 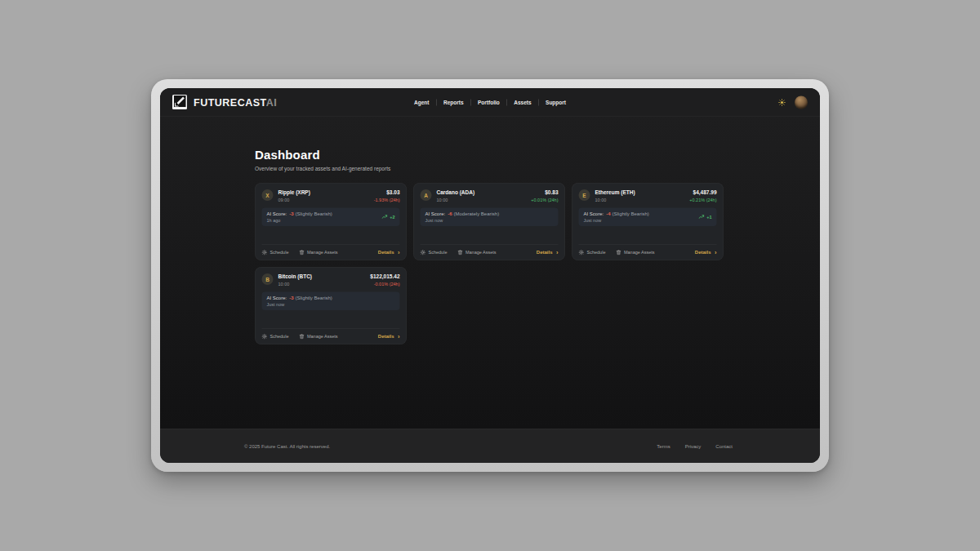 I want to click on nav-item-support: Support, so click(x=556, y=103).